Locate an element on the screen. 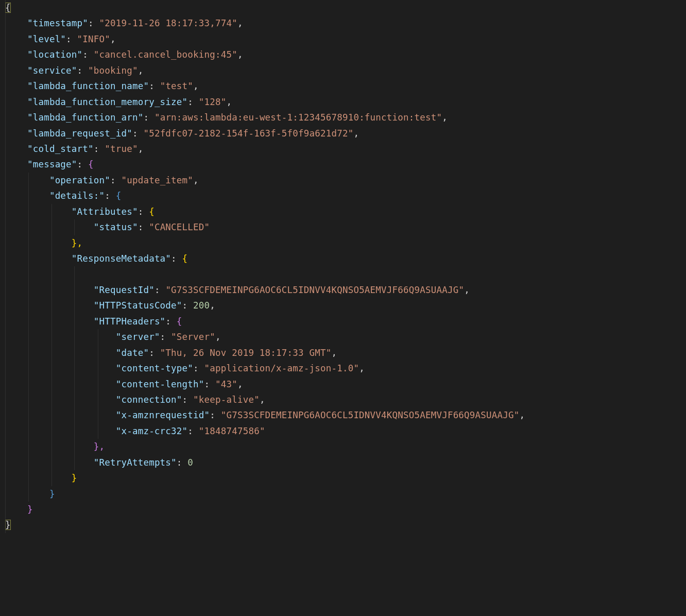  json-key: "message" is located at coordinates (53, 164).